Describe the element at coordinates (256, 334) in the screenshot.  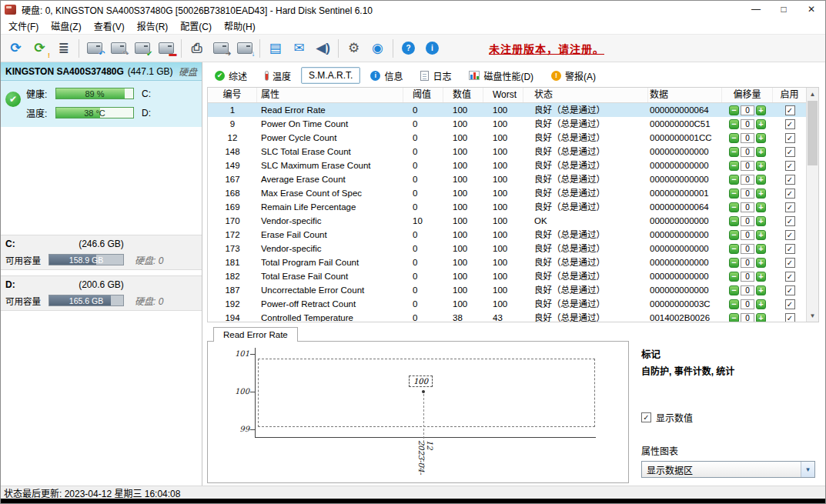
I see `chart-tab: Read Error Rate` at that location.